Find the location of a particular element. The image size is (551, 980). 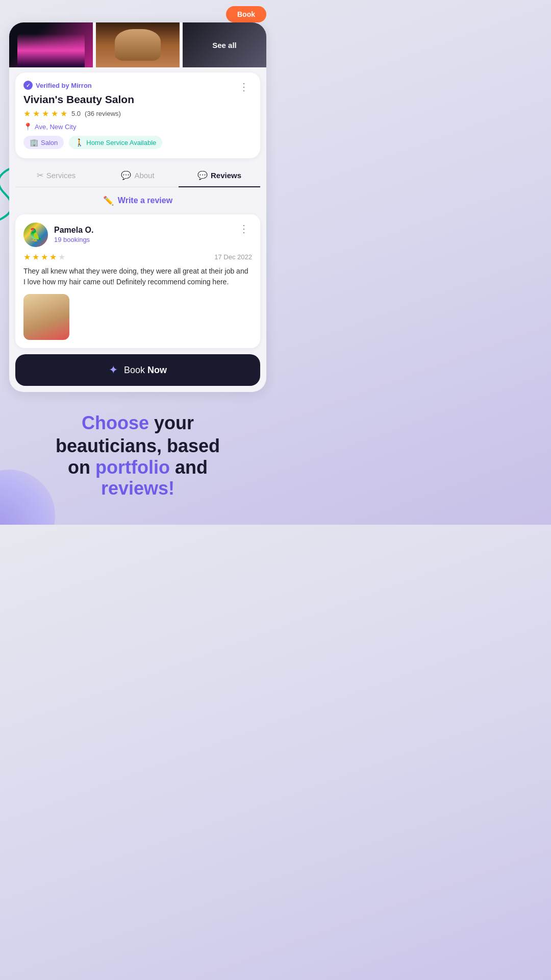

location-row: 📍 Ave, New City is located at coordinates (93, 127).